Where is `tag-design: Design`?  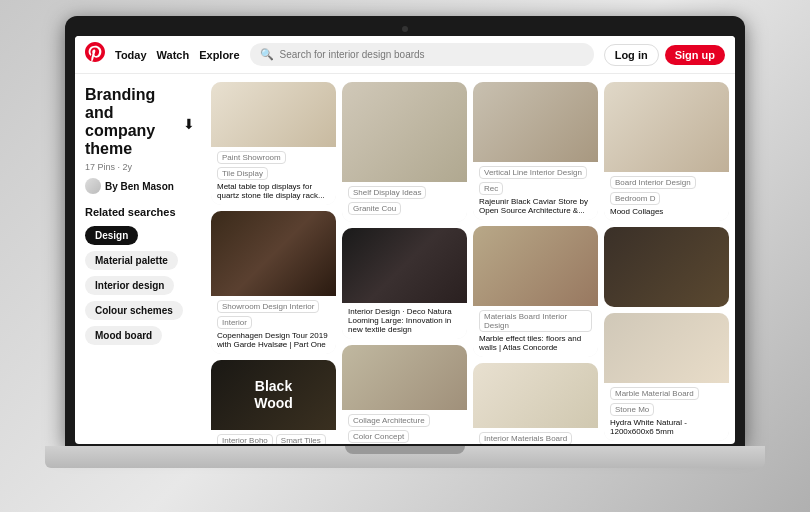
tag-design: Design is located at coordinates (112, 236).